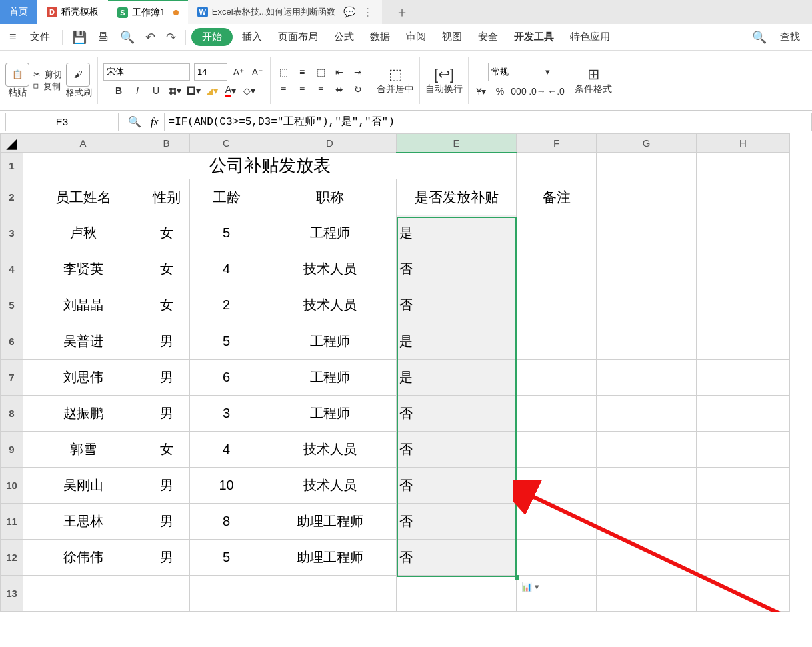 The width and height of the screenshot is (812, 647). What do you see at coordinates (83, 558) in the screenshot?
I see `cell-A12: 徐伟伟` at bounding box center [83, 558].